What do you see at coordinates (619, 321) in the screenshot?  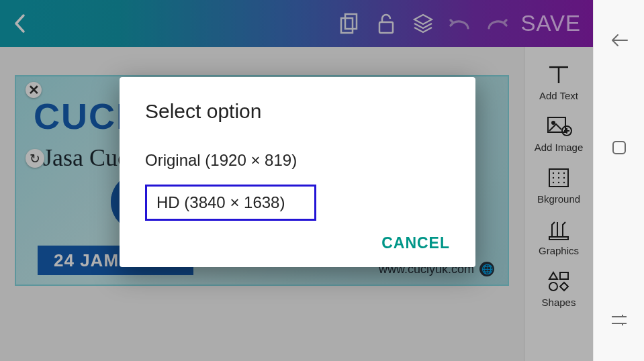 I see `recents-icon` at bounding box center [619, 321].